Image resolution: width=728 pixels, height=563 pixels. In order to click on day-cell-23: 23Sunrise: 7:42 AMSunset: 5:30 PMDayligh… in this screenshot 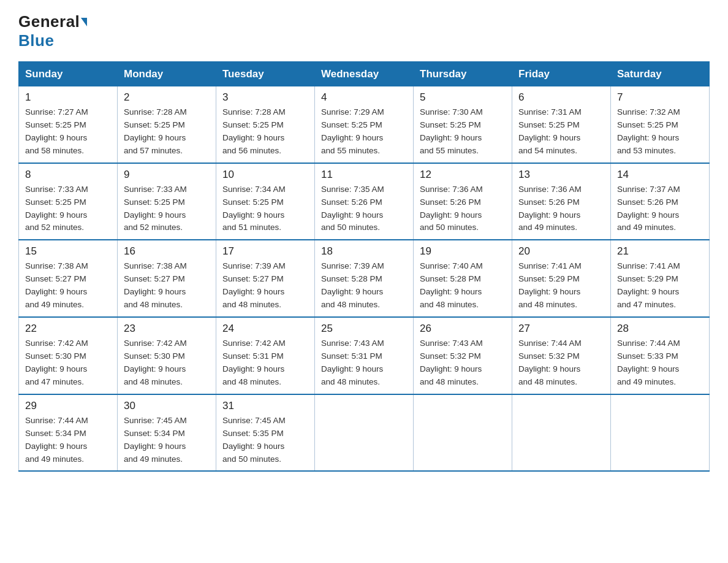, I will do `click(167, 356)`.